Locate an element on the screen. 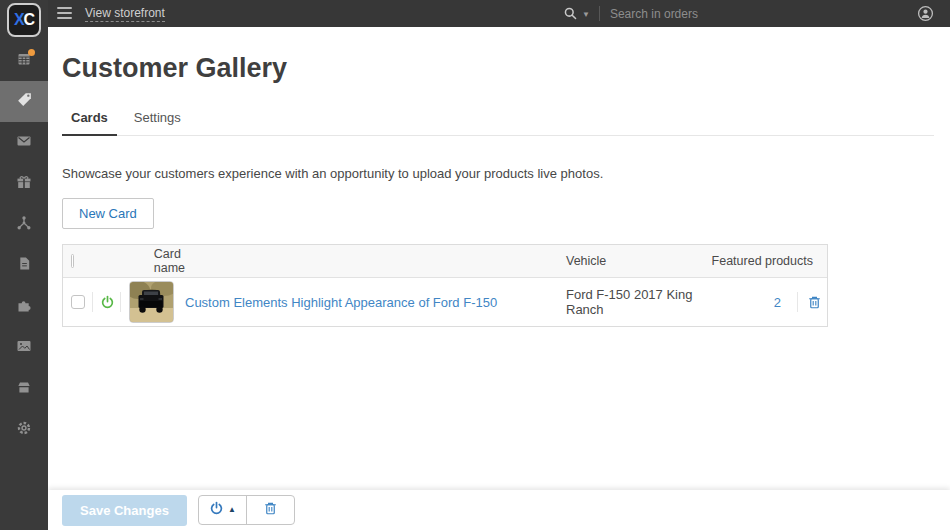 This screenshot has height=530, width=950. tag-icon is located at coordinates (24, 102).